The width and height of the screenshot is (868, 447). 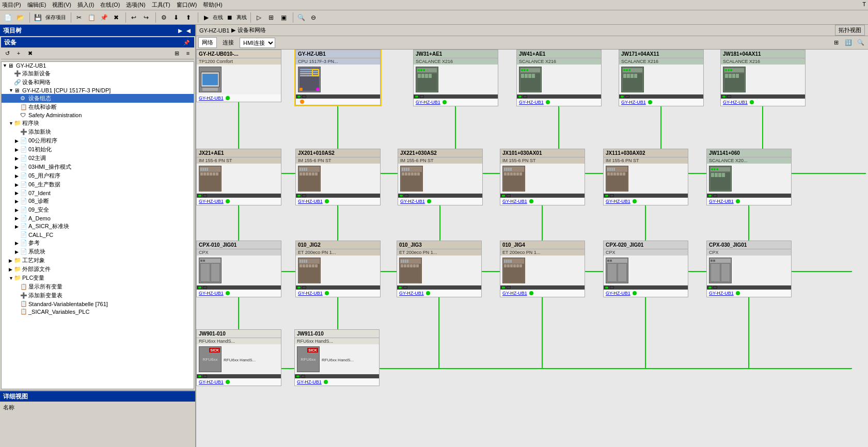 What do you see at coordinates (440, 177) in the screenshot?
I see `device-node-jx221-030as2: JX221+030AS2 IM 155-6 PN ST` at bounding box center [440, 177].